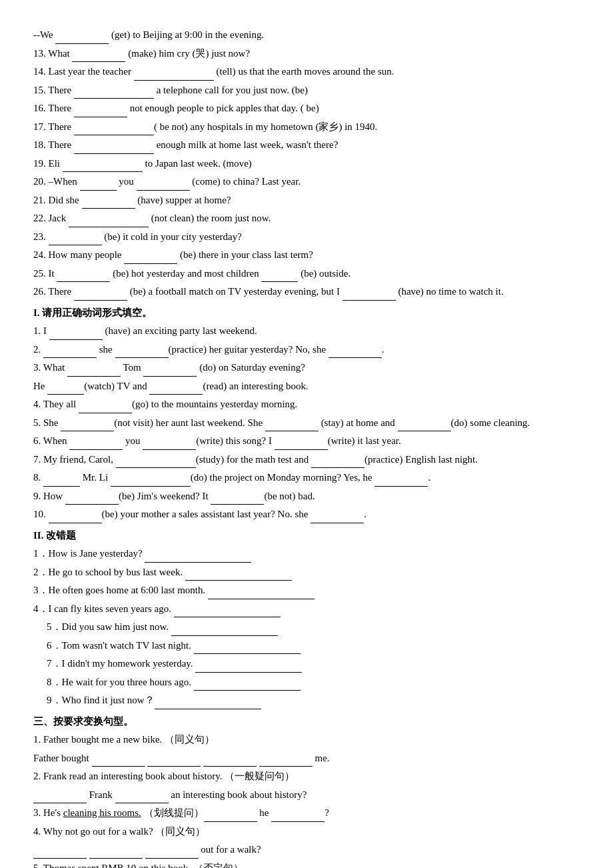 This screenshot has height=868, width=613. Describe the element at coordinates (60, 853) in the screenshot. I see `siii-blank-4a` at that location.